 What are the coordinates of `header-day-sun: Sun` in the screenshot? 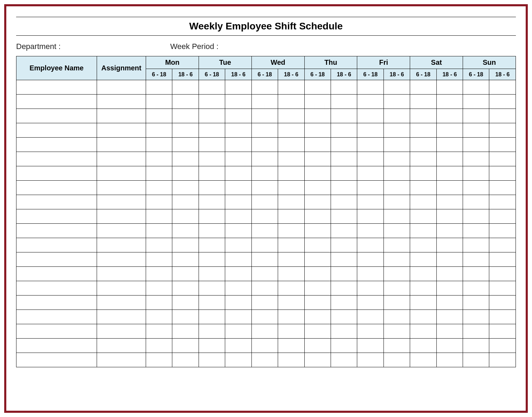 It's located at (490, 63).